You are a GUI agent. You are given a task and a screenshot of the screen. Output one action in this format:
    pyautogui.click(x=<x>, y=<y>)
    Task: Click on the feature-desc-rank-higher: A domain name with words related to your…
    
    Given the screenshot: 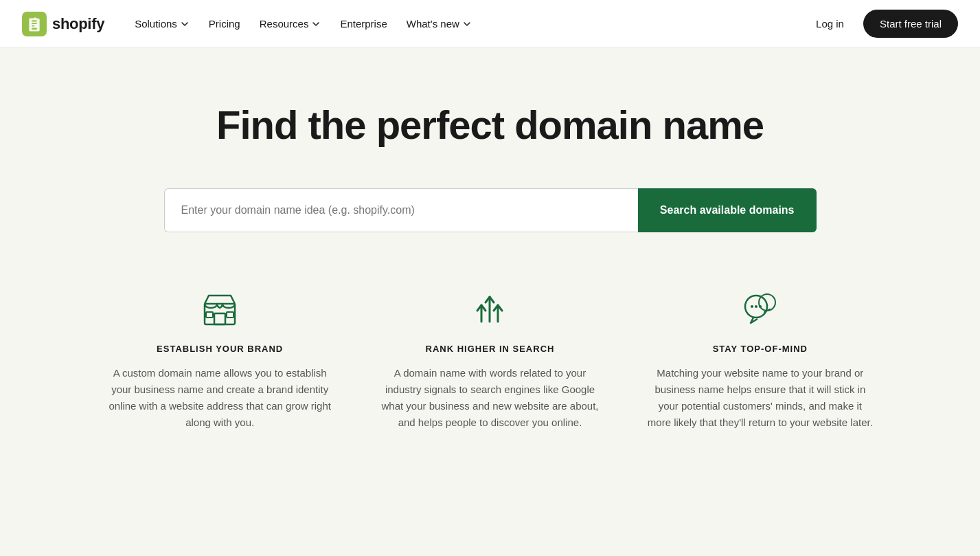 What is the action you would take?
    pyautogui.click(x=490, y=398)
    